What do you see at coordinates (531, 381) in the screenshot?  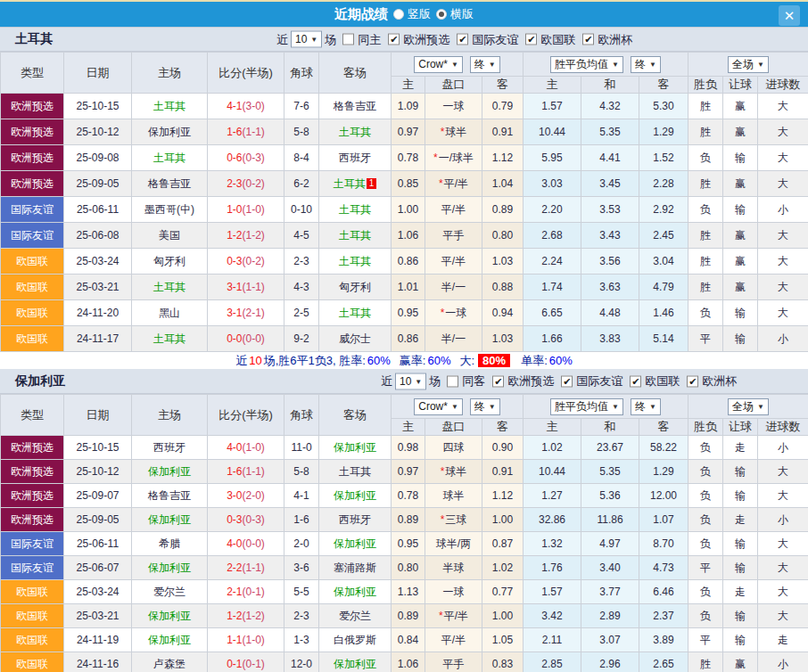 I see `league-label: 欧洲预选` at bounding box center [531, 381].